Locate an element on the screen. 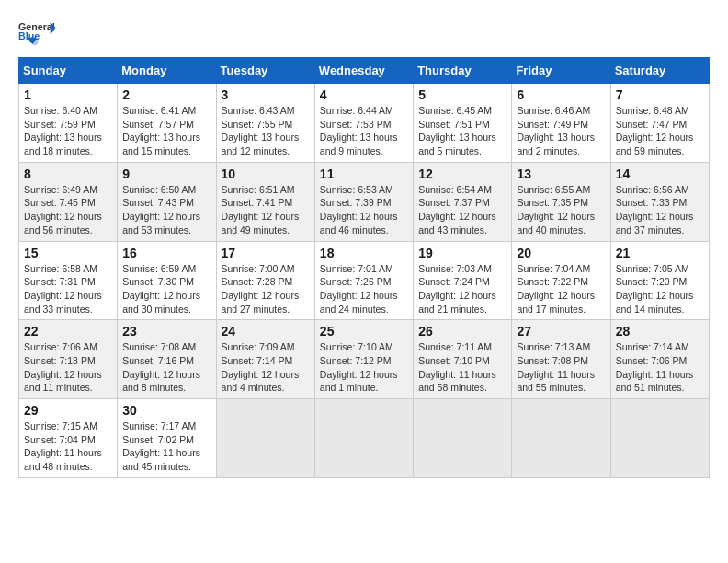 The width and height of the screenshot is (728, 563). day-number: 3 is located at coordinates (266, 95).